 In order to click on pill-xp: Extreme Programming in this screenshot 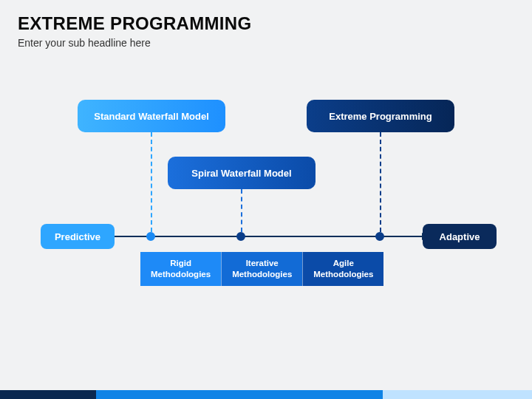, I will do `click(381, 116)`.